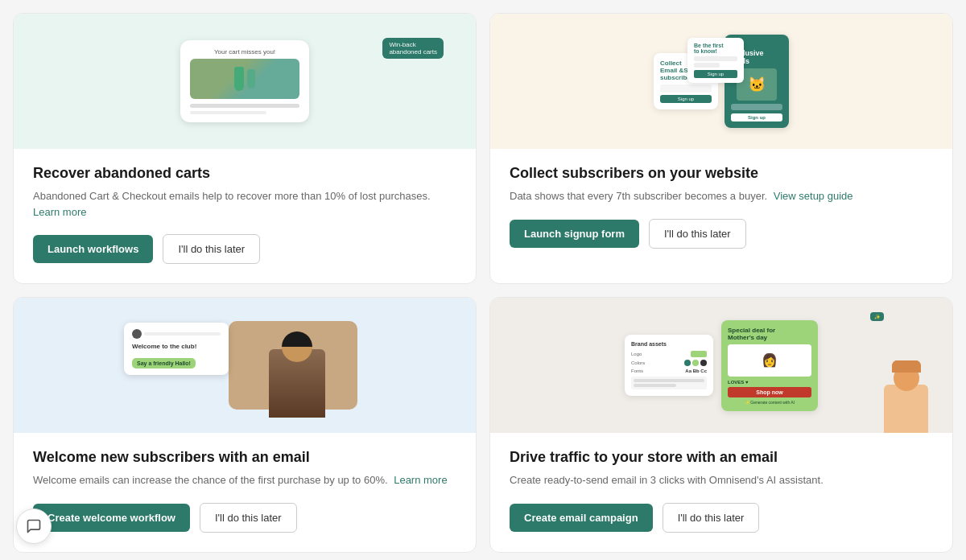 Image resolution: width=966 pixels, height=560 pixels. Describe the element at coordinates (721, 81) in the screenshot. I see `illus-subscribers: CollectEmail &SMSsubscribers! Sign up Ge…` at that location.